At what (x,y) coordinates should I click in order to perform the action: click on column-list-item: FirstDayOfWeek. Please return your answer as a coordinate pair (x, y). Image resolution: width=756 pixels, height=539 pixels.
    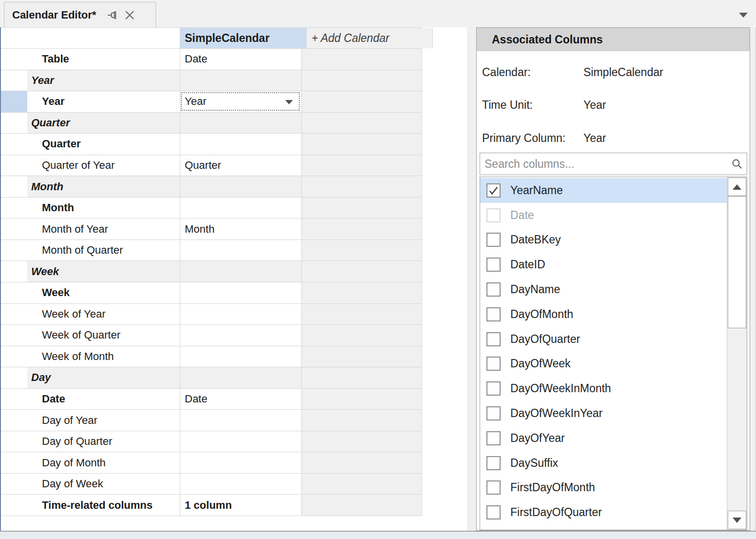
    Looking at the image, I should click on (603, 527).